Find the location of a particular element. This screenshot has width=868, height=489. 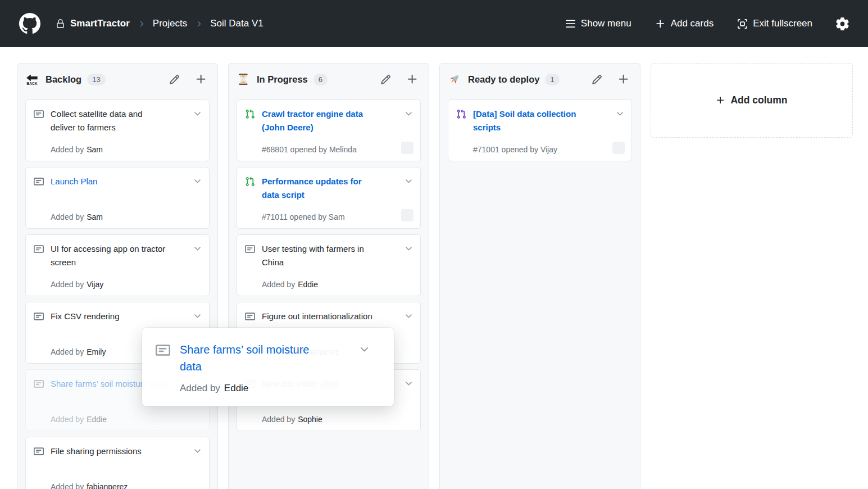

github-logo is located at coordinates (30, 24).